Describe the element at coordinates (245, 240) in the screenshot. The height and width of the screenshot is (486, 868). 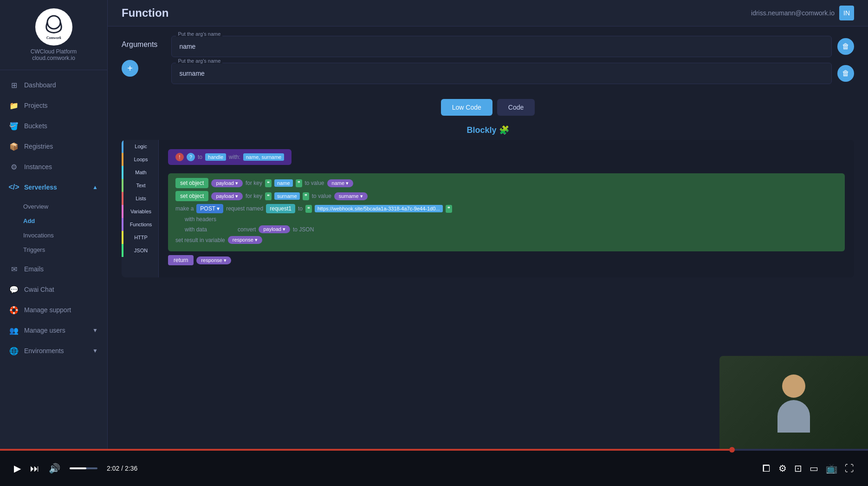
I see `response-var: response ▾` at that location.